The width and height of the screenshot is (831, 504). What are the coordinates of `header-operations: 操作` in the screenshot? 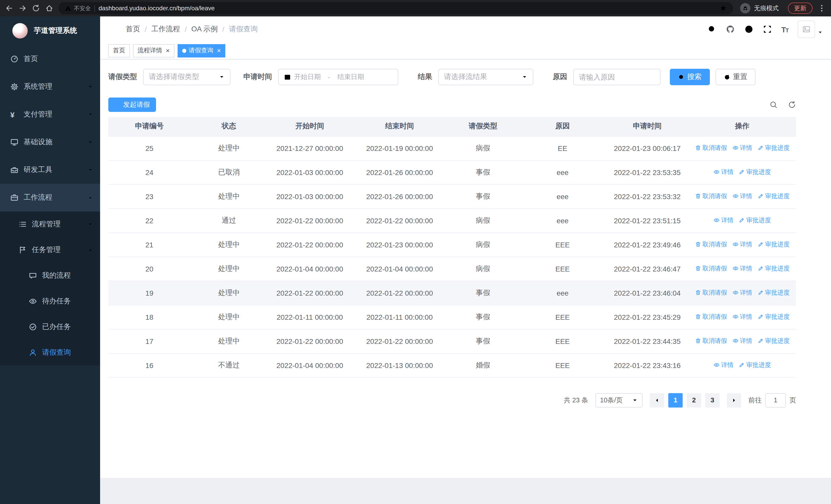 It's located at (742, 126).